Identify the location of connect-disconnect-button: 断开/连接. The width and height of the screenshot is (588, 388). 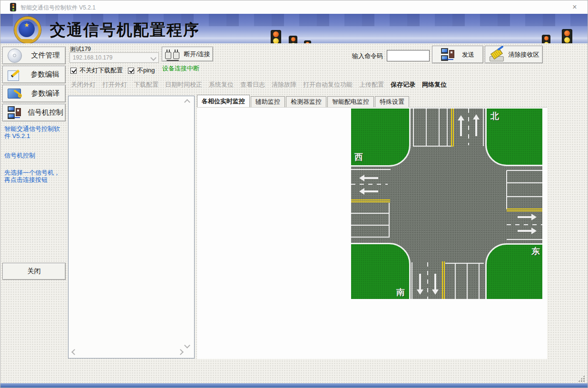
(187, 54).